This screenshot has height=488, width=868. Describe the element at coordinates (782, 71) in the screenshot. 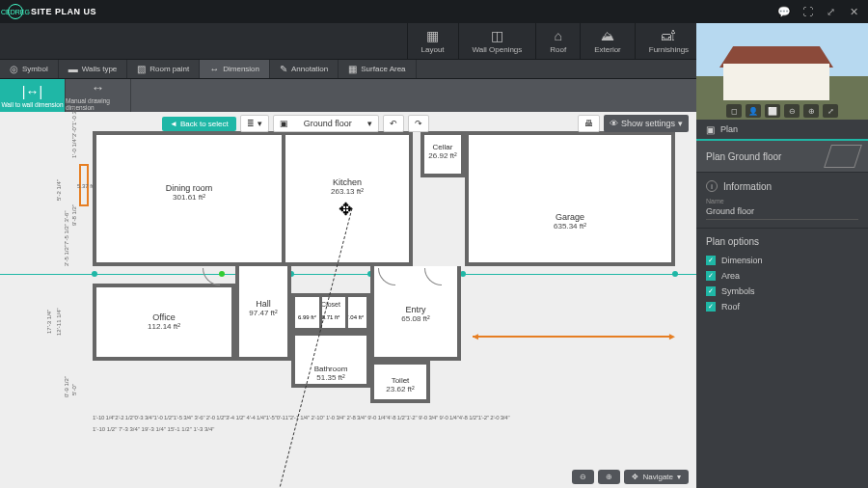

I see `preview-3d: ◻ 👤 ⬜ ⊖ ⊕ ⤢` at that location.